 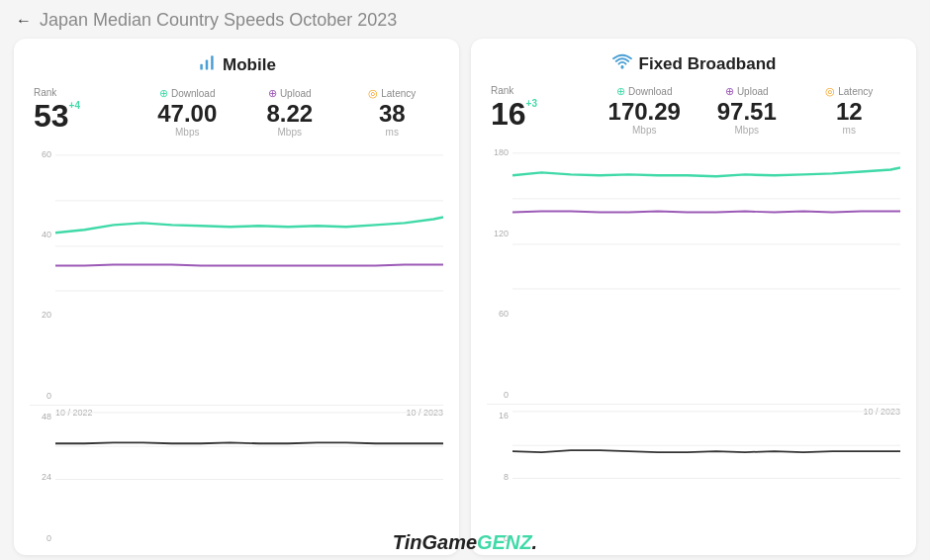 I want to click on page-title: Japan Median Country Speeds October 2023, so click(x=218, y=20).